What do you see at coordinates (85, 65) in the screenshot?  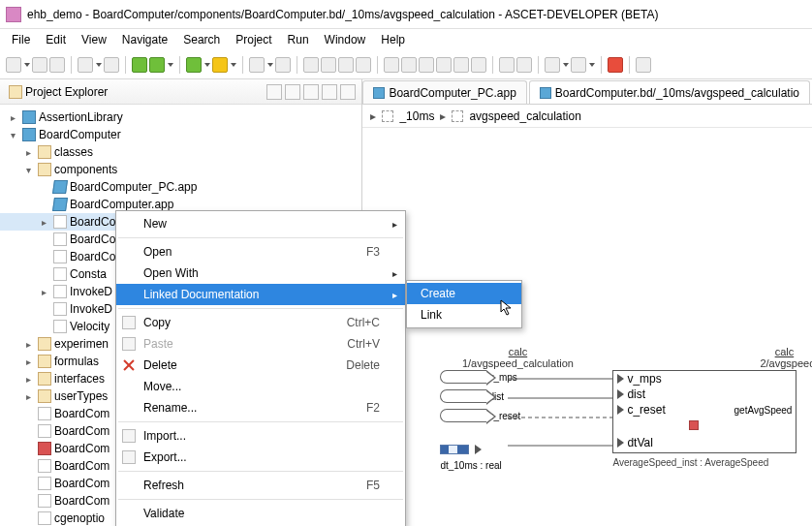 I see `tool-generic-icon` at bounding box center [85, 65].